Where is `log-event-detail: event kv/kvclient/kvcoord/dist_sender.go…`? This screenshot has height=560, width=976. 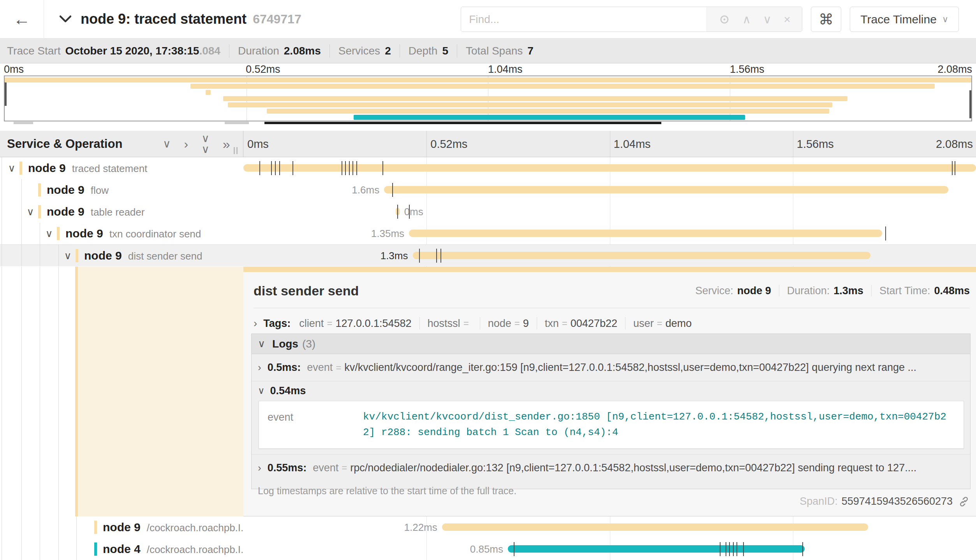 log-event-detail: event kv/kvclient/kvcoord/dist_sender.go… is located at coordinates (611, 425).